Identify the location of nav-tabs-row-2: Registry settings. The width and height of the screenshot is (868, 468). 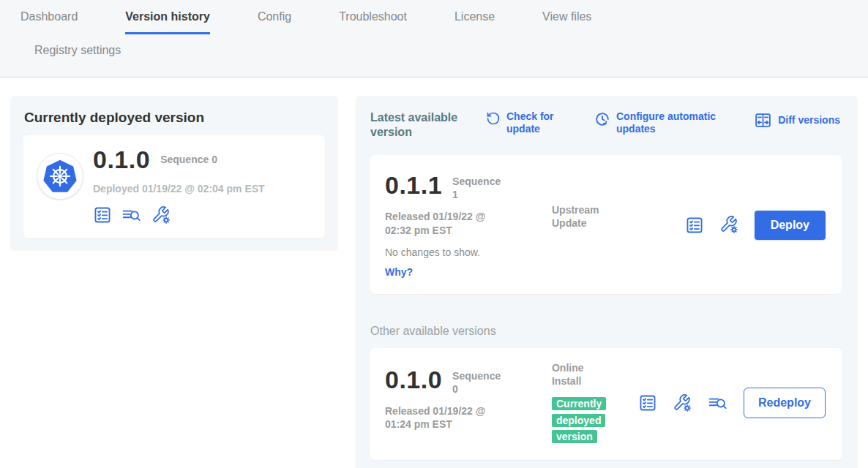
(444, 56).